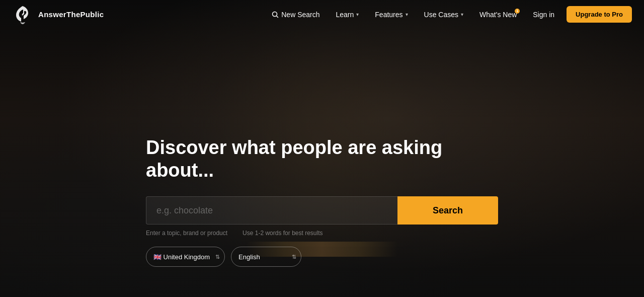  What do you see at coordinates (391, 15) in the screenshot?
I see `features-nav-link: Features ▾` at bounding box center [391, 15].